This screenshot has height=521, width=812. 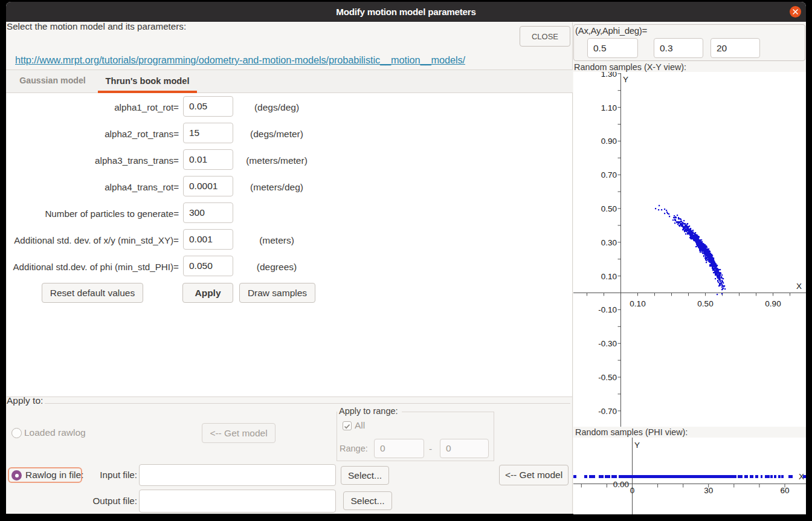 What do you see at coordinates (784, 491) in the screenshot?
I see `svg-text: 60` at bounding box center [784, 491].